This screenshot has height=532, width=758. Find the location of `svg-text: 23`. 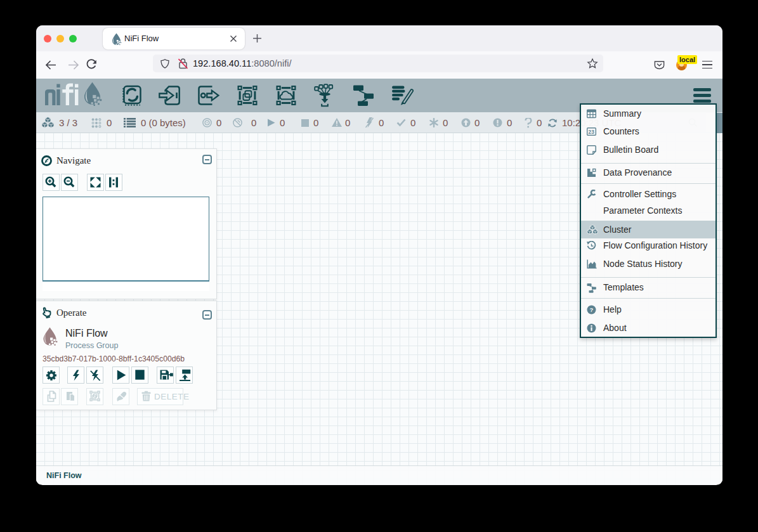

svg-text: 23 is located at coordinates (592, 132).